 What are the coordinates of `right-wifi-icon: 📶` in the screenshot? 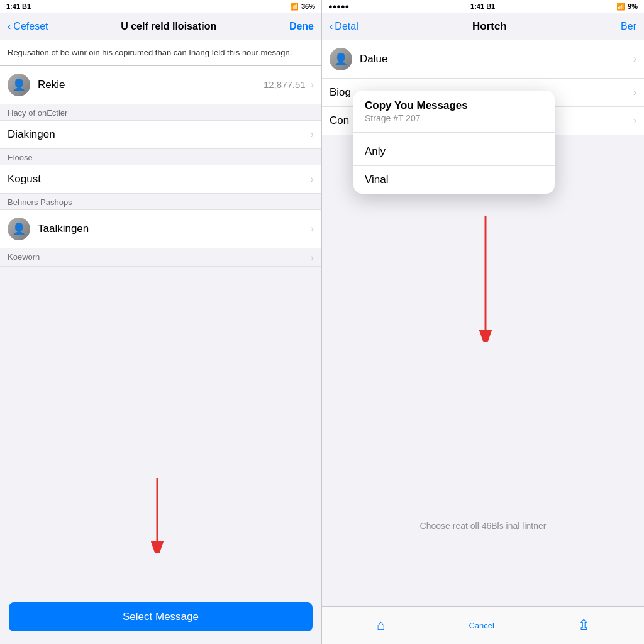 It's located at (621, 6).